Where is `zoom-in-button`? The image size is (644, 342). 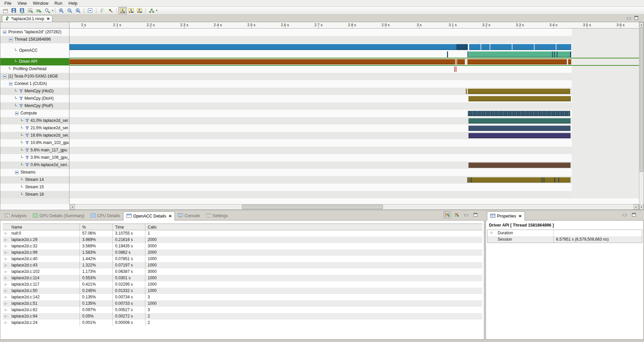 zoom-in-button is located at coordinates (61, 11).